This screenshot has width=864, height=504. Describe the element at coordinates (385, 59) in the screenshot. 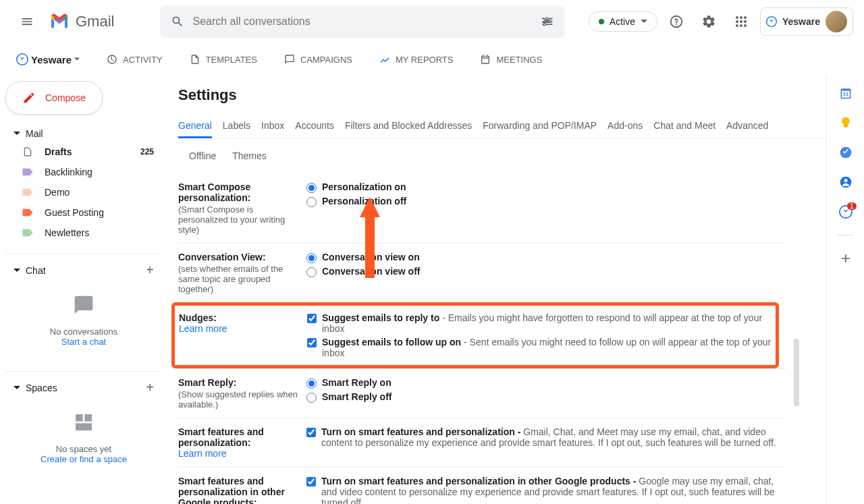

I see `reports-icon` at that location.